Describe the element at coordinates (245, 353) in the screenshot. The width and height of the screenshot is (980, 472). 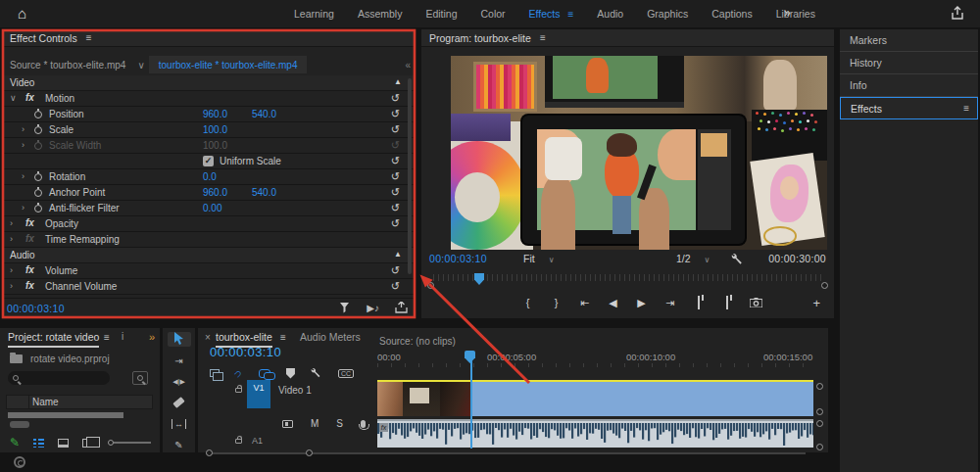
I see `timeline-timecode: 00:00:03:10` at that location.